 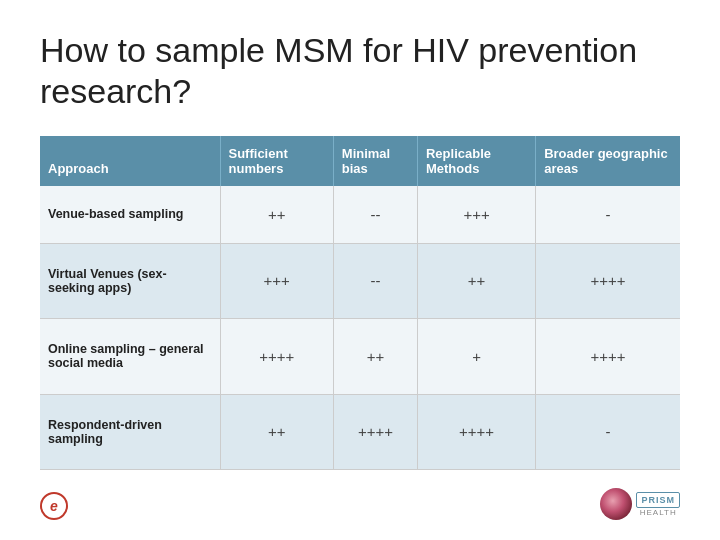 What do you see at coordinates (130, 432) in the screenshot?
I see `cell-approach-3: Respondent-driven sampling` at bounding box center [130, 432].